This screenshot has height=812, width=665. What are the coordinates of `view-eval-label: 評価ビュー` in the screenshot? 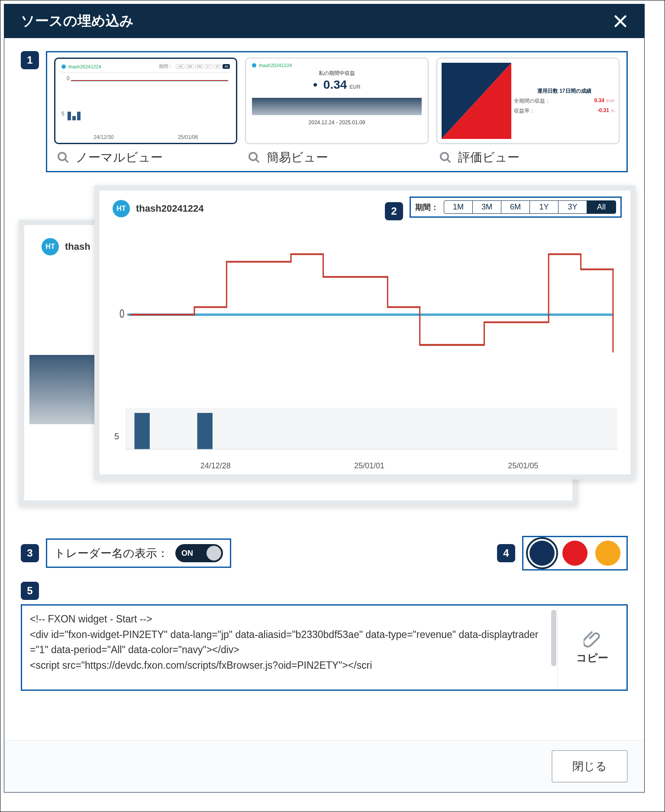 It's located at (489, 158).